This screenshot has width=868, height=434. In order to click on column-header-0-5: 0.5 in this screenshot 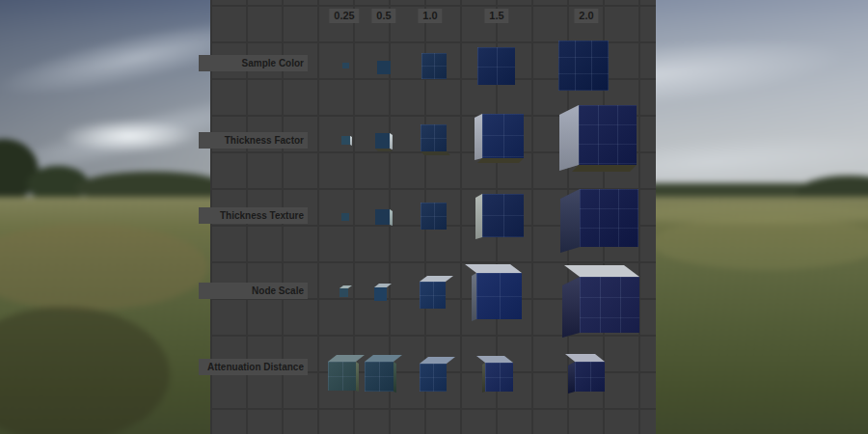, I will do `click(384, 15)`.